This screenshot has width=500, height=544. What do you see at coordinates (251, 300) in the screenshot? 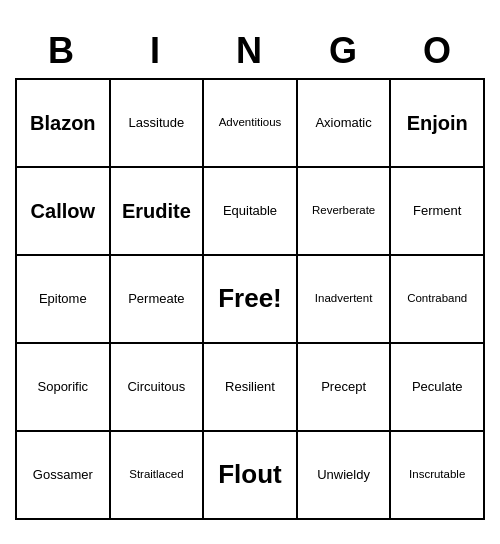
I see `bingo-cell-r2-c2: Free!` at bounding box center [251, 300].